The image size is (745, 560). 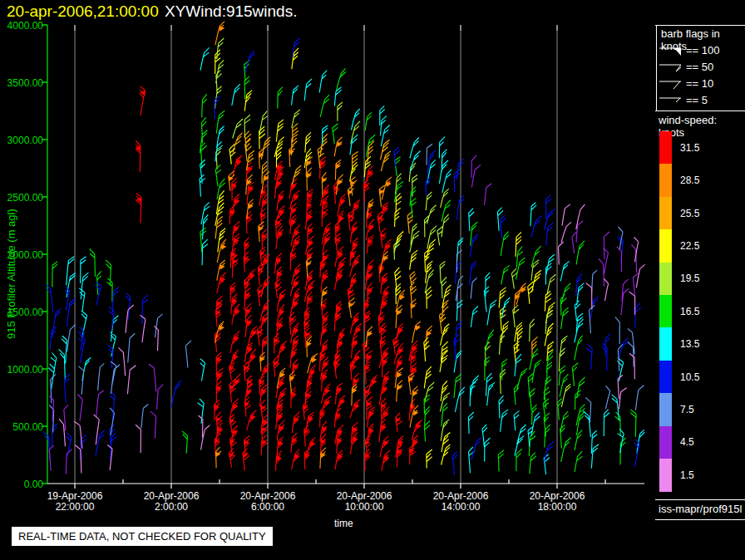 What do you see at coordinates (346, 484) in the screenshot?
I see `x-axis` at bounding box center [346, 484].